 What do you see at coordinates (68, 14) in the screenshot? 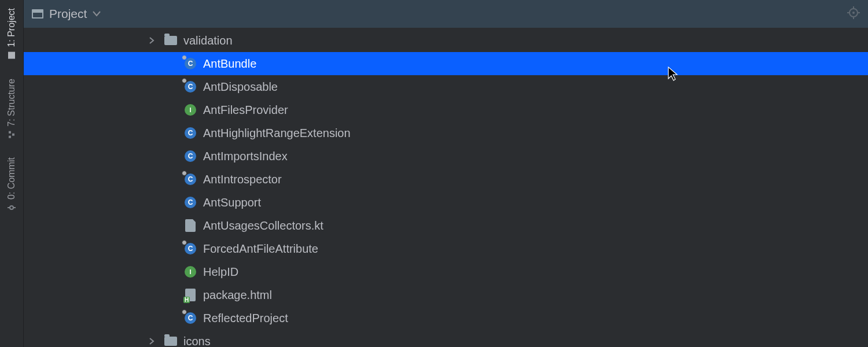
I see `project-view-title: Project` at bounding box center [68, 14].